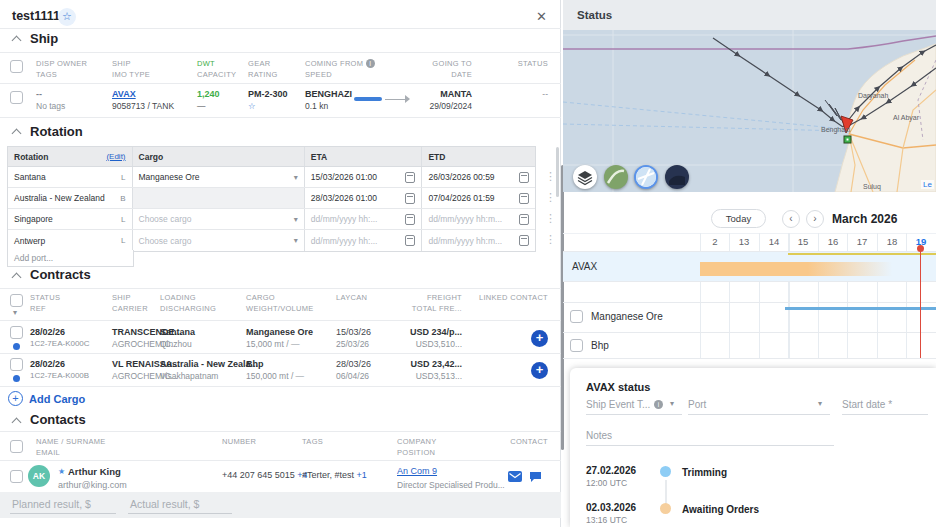 This screenshot has height=527, width=936. What do you see at coordinates (584, 266) in the screenshot?
I see `gantt-row-label-ship: AVAX` at bounding box center [584, 266].